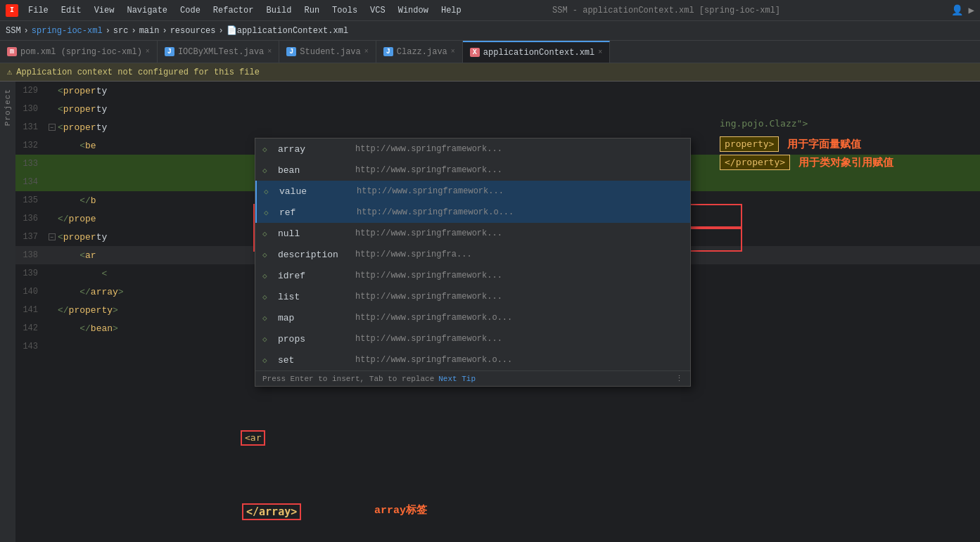  What do you see at coordinates (32, 146) in the screenshot?
I see `line-num-132: 132` at bounding box center [32, 146].